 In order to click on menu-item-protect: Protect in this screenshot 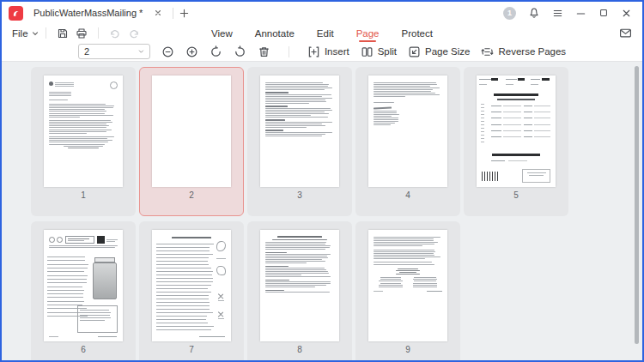, I will do `click(417, 33)`.